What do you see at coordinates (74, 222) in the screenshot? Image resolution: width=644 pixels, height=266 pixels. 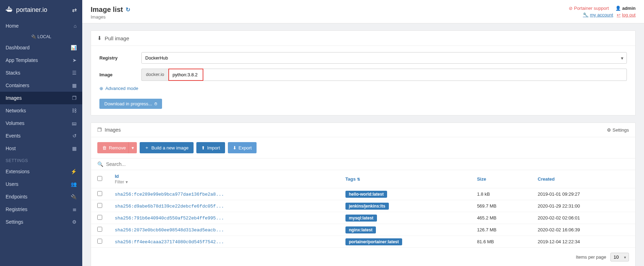 I see `cogs-icon: ⚙` at bounding box center [74, 222].